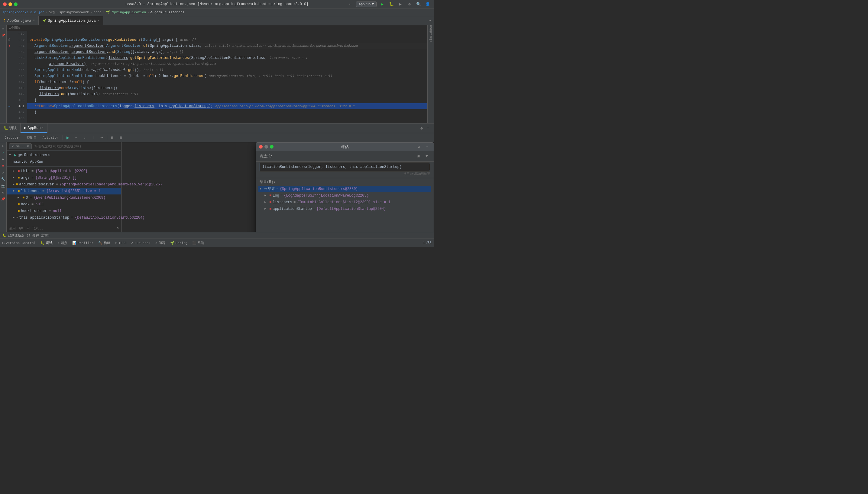  What do you see at coordinates (10, 4) in the screenshot?
I see `minimize-button` at bounding box center [10, 4].